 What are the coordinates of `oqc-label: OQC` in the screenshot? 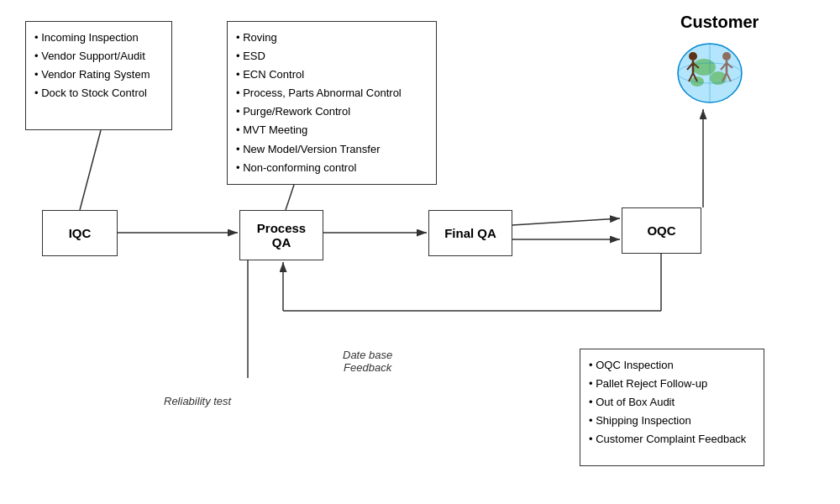 It's located at (661, 230).